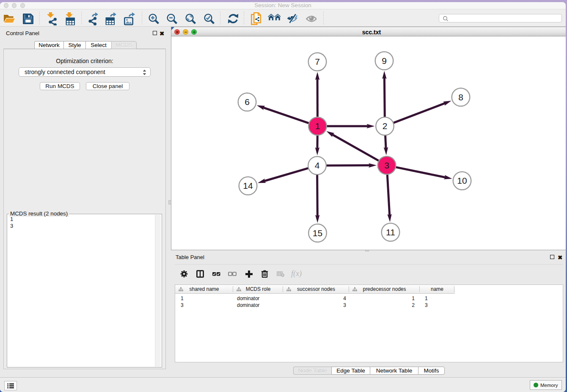  Describe the element at coordinates (391, 232) in the screenshot. I see `svg-text: 11` at that location.